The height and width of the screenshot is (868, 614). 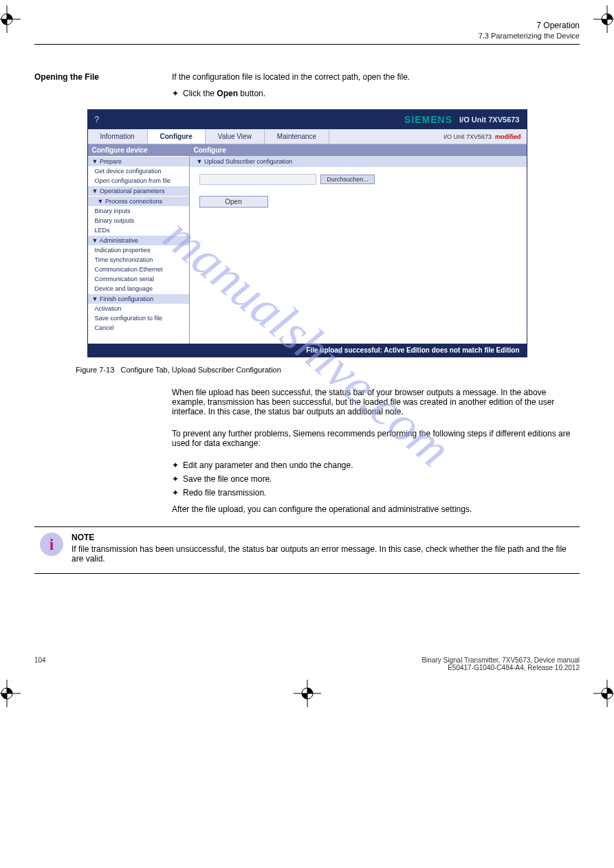 I want to click on sidebar-item-binary-outputs: Binary outputs, so click(x=139, y=221).